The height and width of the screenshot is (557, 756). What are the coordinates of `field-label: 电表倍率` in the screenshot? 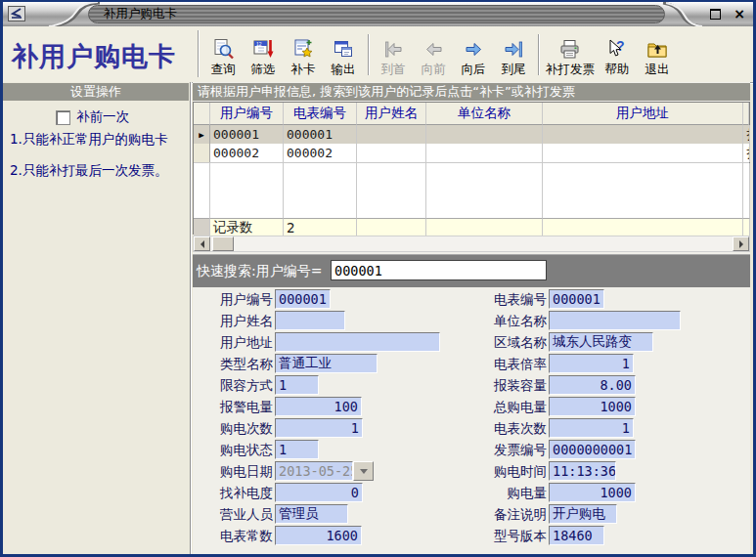 It's located at (511, 364).